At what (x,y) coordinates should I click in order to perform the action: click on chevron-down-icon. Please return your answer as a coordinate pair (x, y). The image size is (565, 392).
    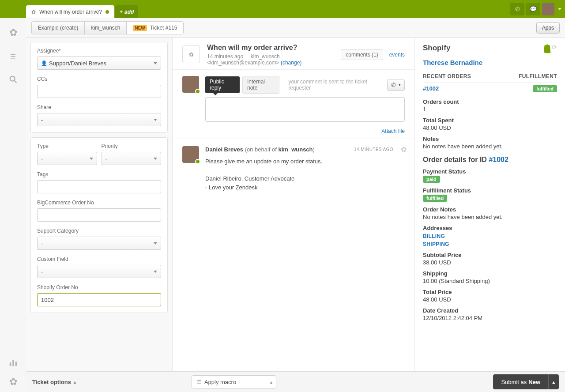
    Looking at the image, I should click on (560, 9).